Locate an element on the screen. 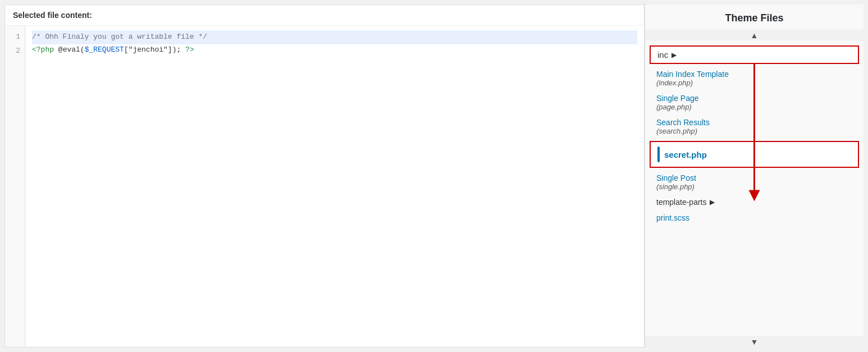 This screenshot has height=352, width=868. scroll-up-button: ▲ is located at coordinates (755, 35).